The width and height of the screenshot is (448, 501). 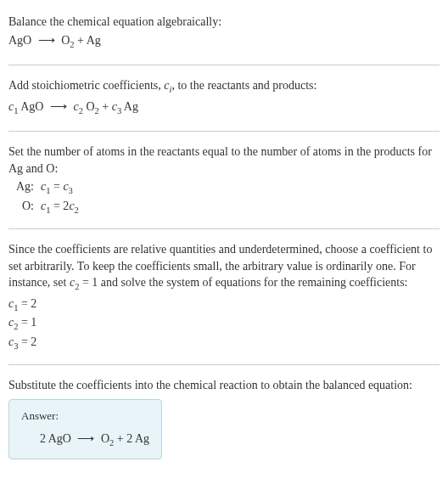 I want to click on text: , to the reactants and products:, so click(x=244, y=85).